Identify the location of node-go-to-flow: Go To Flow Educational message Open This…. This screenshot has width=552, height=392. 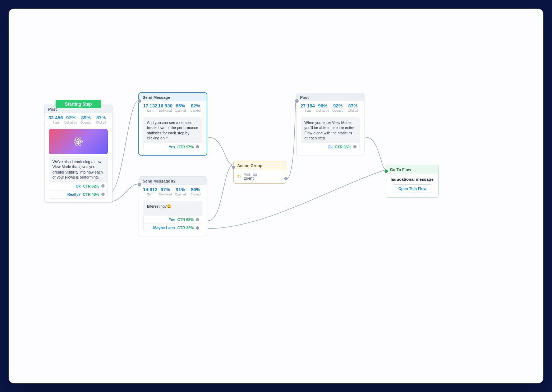
(413, 181).